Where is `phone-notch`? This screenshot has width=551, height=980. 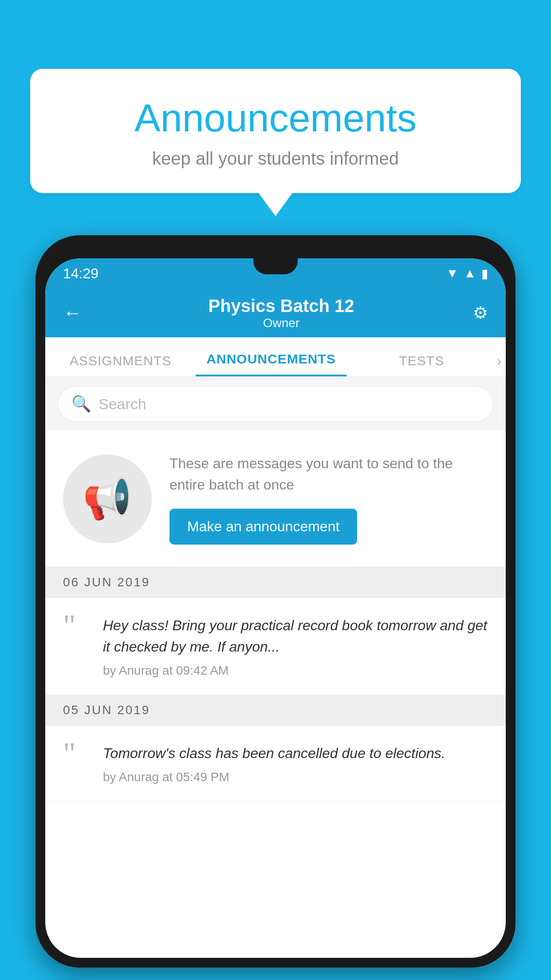 phone-notch is located at coordinates (276, 266).